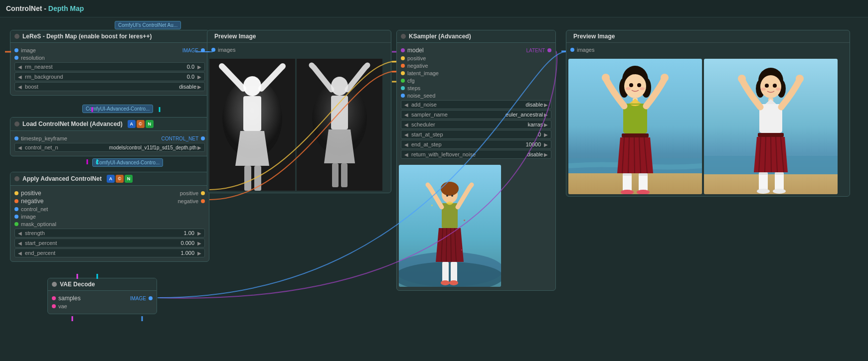 Image resolution: width=868 pixels, height=361 pixels. I want to click on ks-dot-latent, so click(403, 73).